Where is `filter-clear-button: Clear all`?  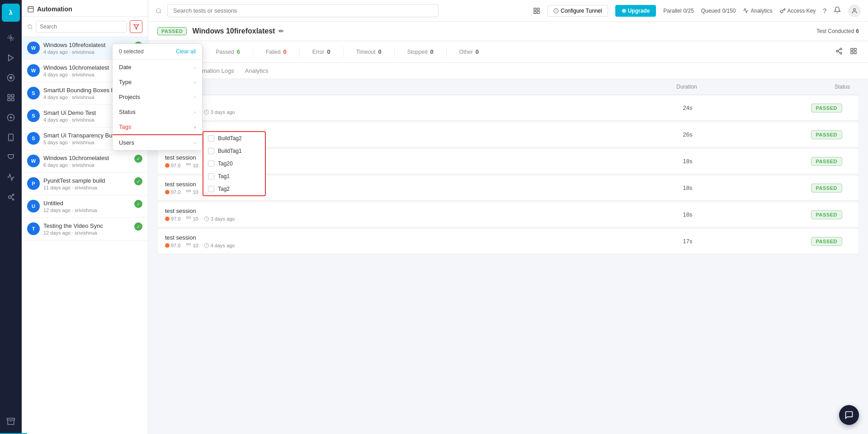 filter-clear-button: Clear all is located at coordinates (186, 52).